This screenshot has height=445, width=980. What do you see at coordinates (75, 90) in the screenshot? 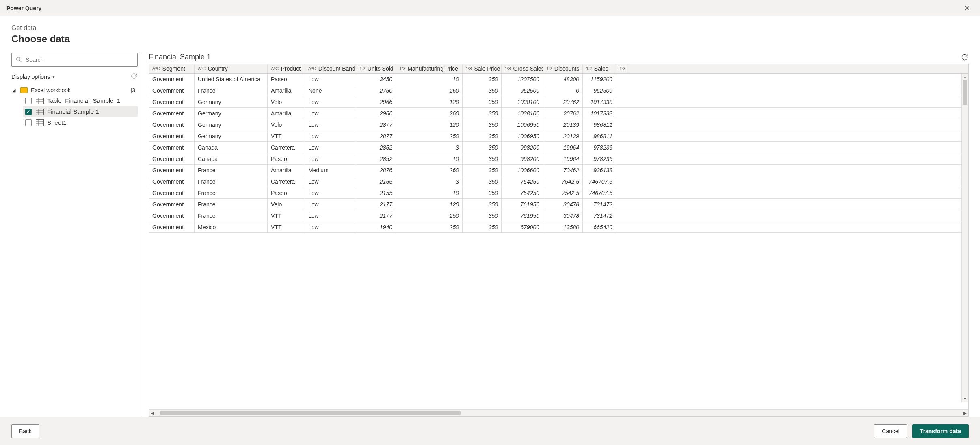
I see `tree-root-excel-workbook: ◢ Excel workbook [3]` at bounding box center [75, 90].